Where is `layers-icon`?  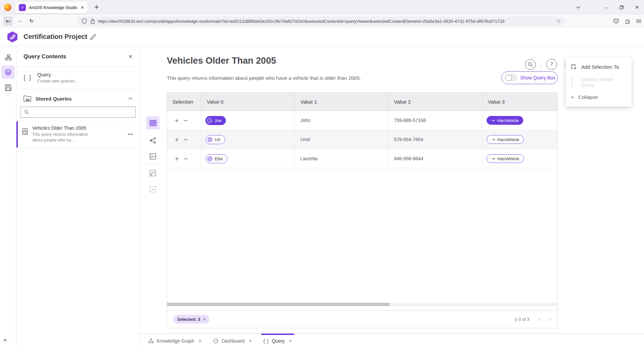
layers-icon is located at coordinates (8, 72).